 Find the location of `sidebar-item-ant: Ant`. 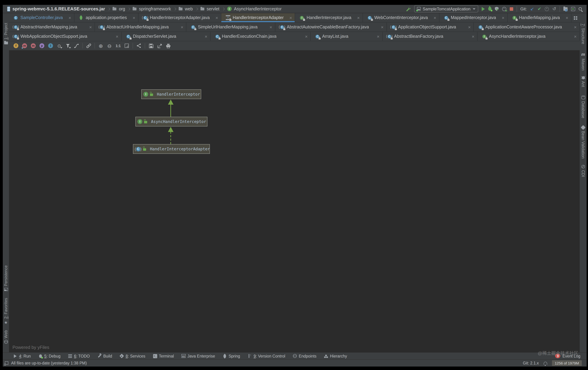

sidebar-item-ant: Ant is located at coordinates (583, 82).